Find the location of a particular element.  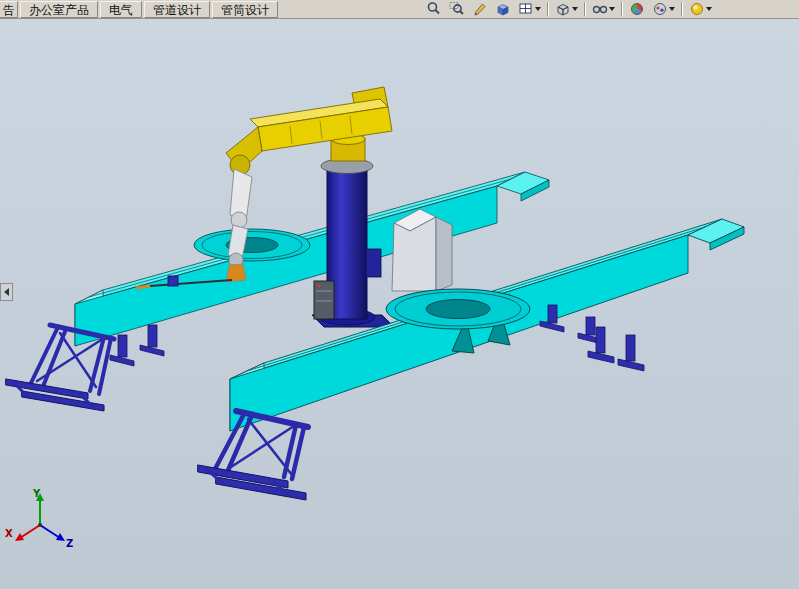

panel-collapse-arrow is located at coordinates (6, 292).